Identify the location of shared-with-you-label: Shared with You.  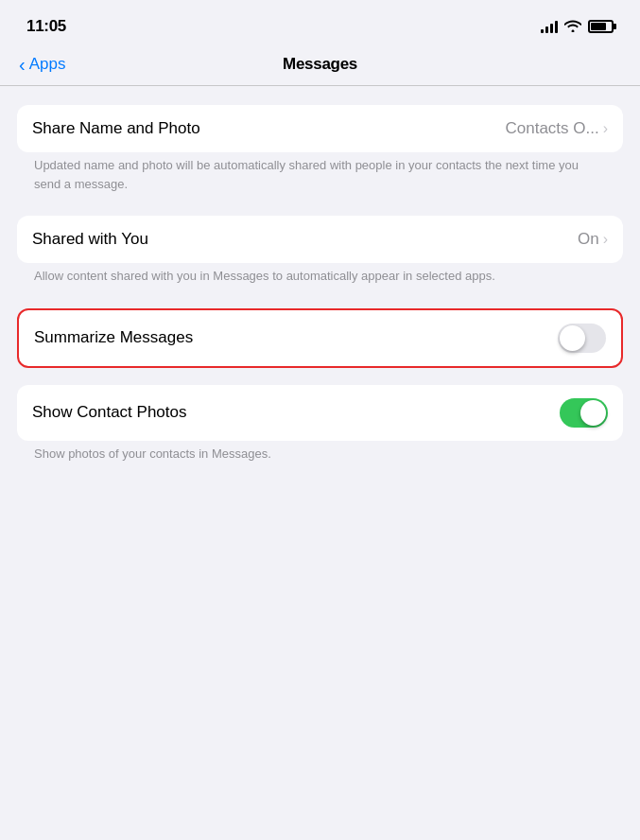
(91, 239).